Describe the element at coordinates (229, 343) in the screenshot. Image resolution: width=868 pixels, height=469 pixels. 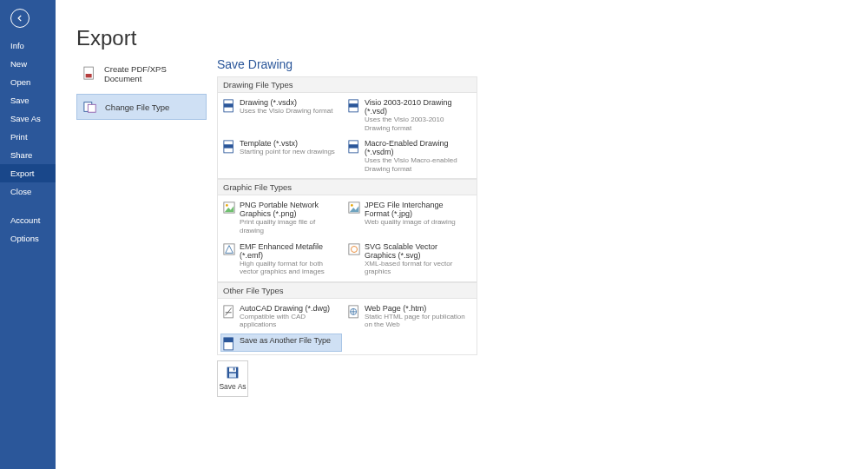
I see `generic-file-icon` at that location.